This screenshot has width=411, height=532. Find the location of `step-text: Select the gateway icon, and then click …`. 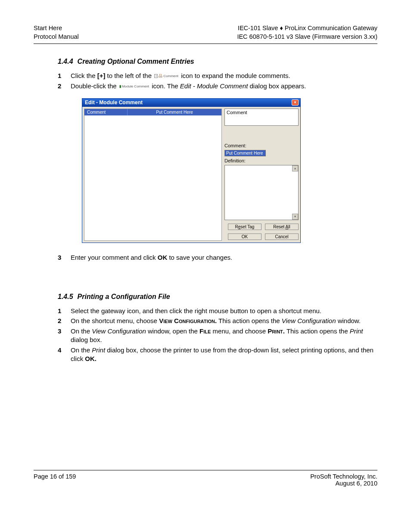

step-text: Select the gateway icon, and then click … is located at coordinates (224, 311).